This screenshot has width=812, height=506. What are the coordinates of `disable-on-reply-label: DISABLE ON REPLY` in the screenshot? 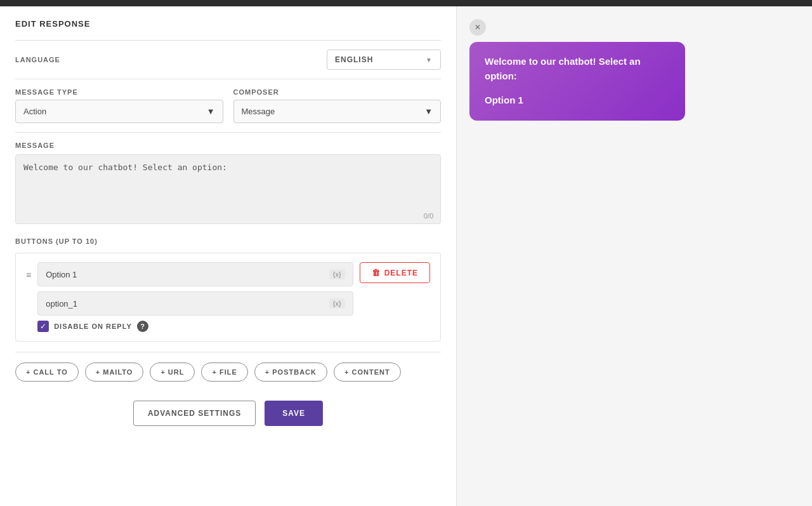 It's located at (93, 326).